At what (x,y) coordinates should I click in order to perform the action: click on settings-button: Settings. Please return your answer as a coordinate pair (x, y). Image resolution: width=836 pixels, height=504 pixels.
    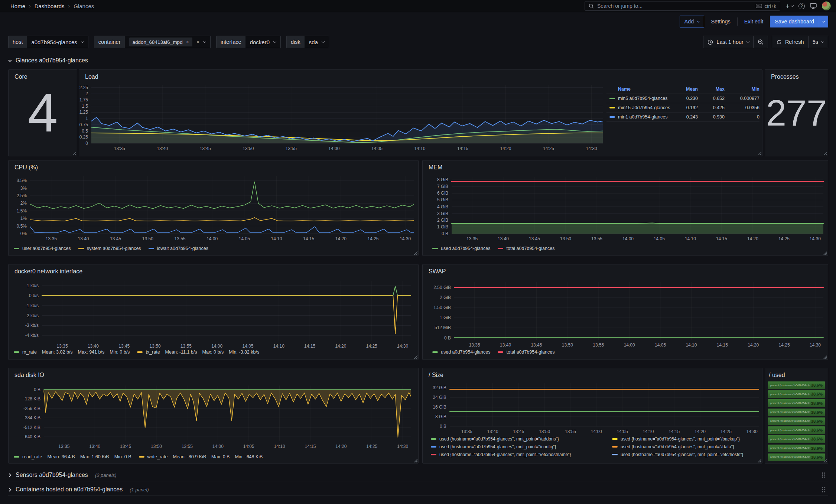
    Looking at the image, I should click on (720, 22).